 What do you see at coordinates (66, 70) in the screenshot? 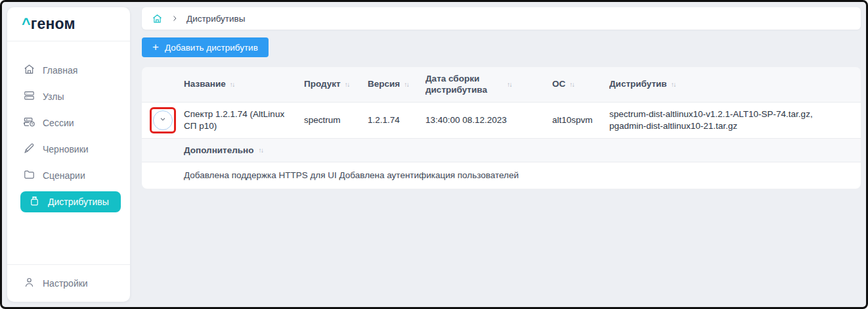
I see `sidebar-item-home: Главная` at bounding box center [66, 70].